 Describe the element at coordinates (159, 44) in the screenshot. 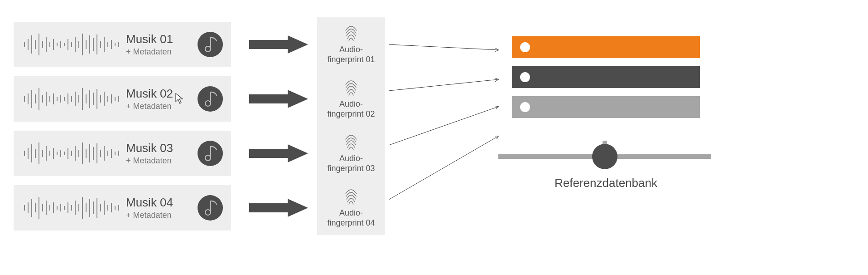

I see `music-card-labels: Musik 01 + Metadaten` at that location.